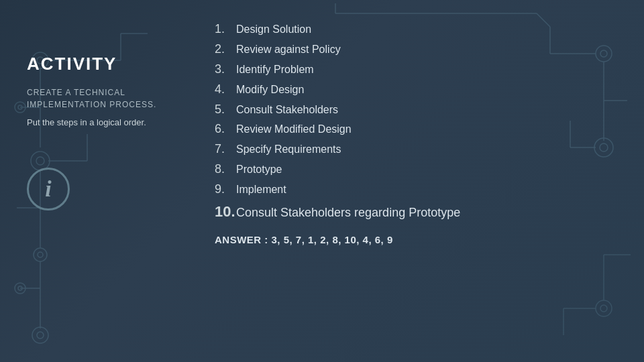 This screenshot has height=362, width=644. I want to click on activity-description: Put the steps in a logical order., so click(107, 122).